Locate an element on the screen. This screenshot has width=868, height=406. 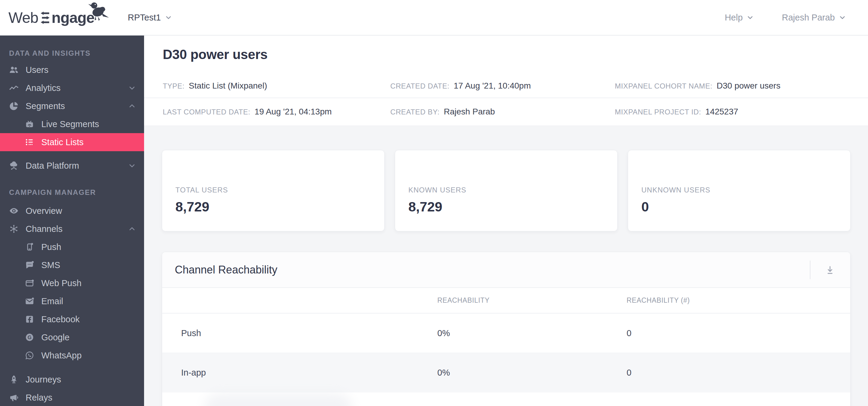
sidebar-item-google: G Google is located at coordinates (72, 337).